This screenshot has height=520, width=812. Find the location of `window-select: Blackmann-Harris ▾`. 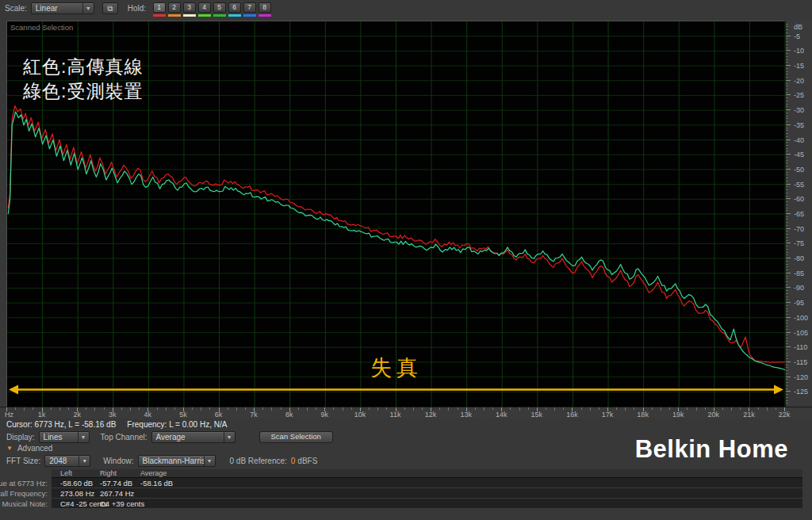

window-select: Blackmann-Harris ▾ is located at coordinates (177, 461).